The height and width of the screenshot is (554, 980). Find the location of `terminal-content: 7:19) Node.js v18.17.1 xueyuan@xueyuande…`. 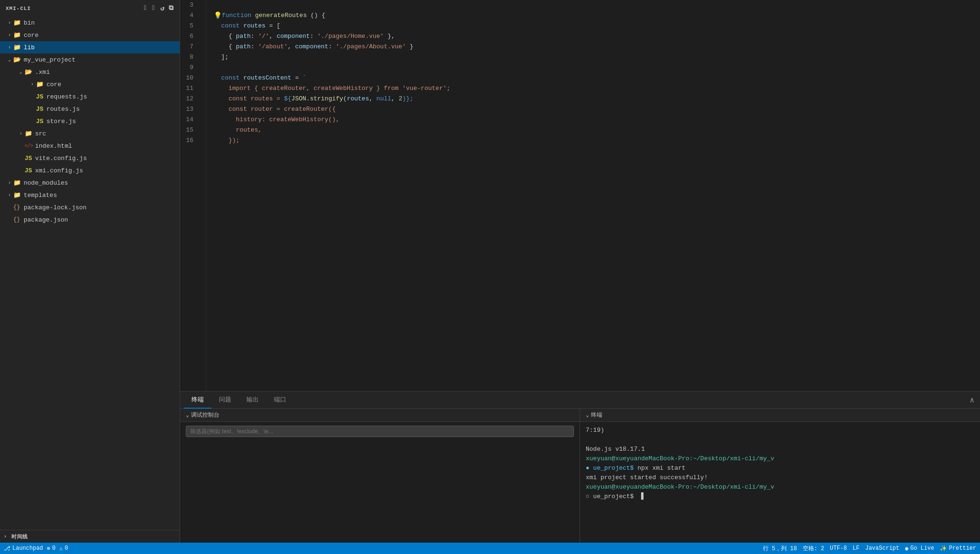

terminal-content: 7:19) Node.js v18.17.1 xueyuan@xueyuande… is located at coordinates (780, 482).